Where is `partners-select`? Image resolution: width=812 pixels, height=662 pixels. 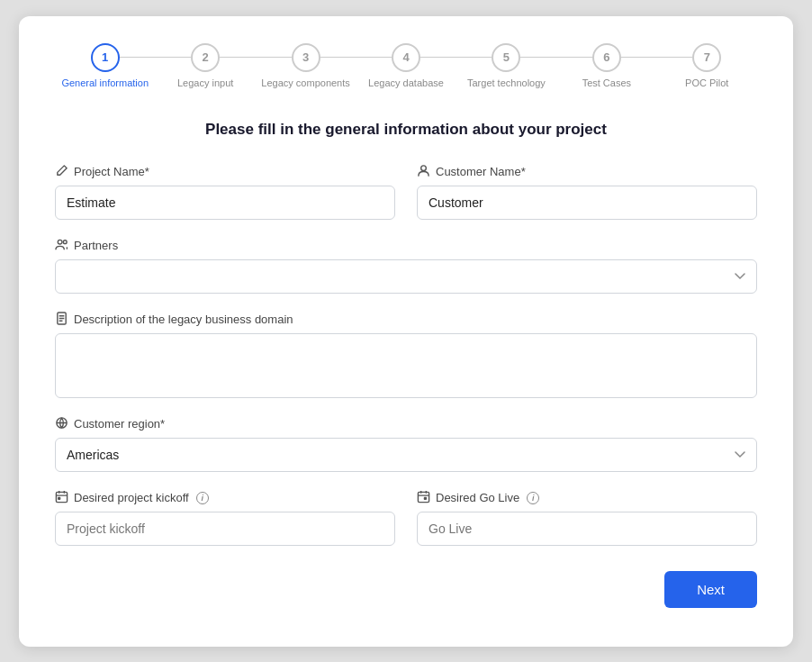 partners-select is located at coordinates (406, 277).